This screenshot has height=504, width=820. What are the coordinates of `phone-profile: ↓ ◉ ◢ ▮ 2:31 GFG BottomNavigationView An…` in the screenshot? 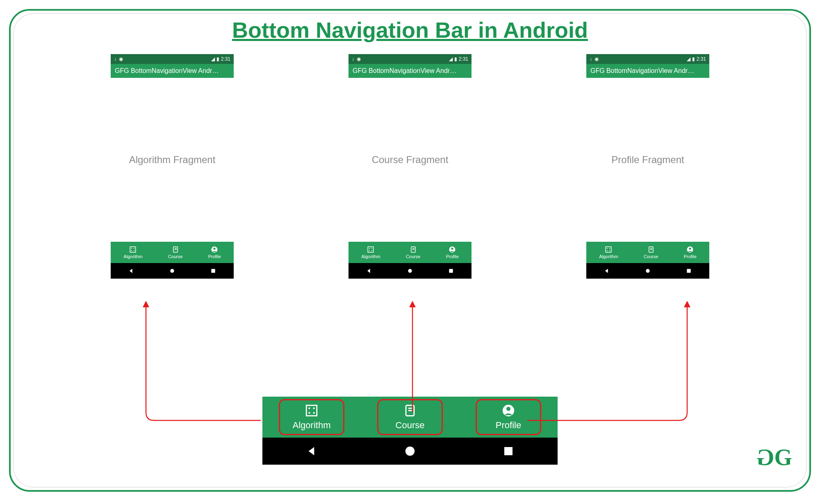 It's located at (648, 166).